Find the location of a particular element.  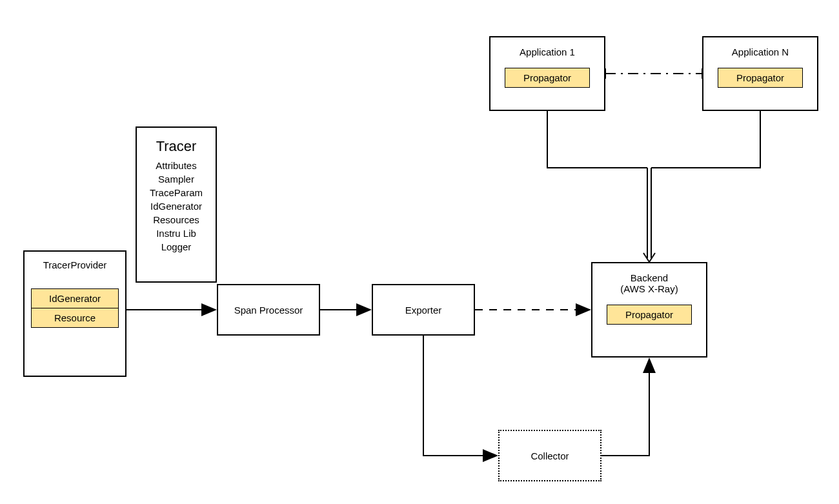

app1-title: Application 1 is located at coordinates (547, 52).